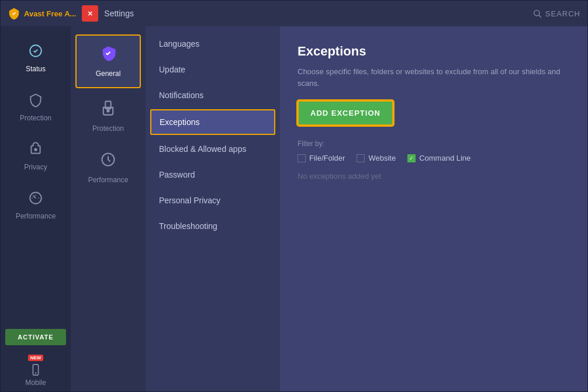  What do you see at coordinates (35, 167) in the screenshot?
I see `sidebar-privacy-label: Privacy` at bounding box center [35, 167].